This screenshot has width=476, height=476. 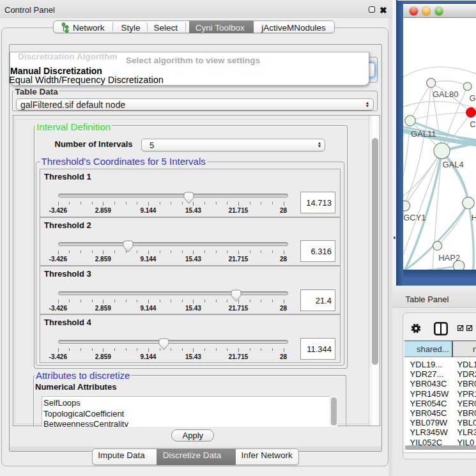 I want to click on svg-text: H, so click(x=474, y=217).